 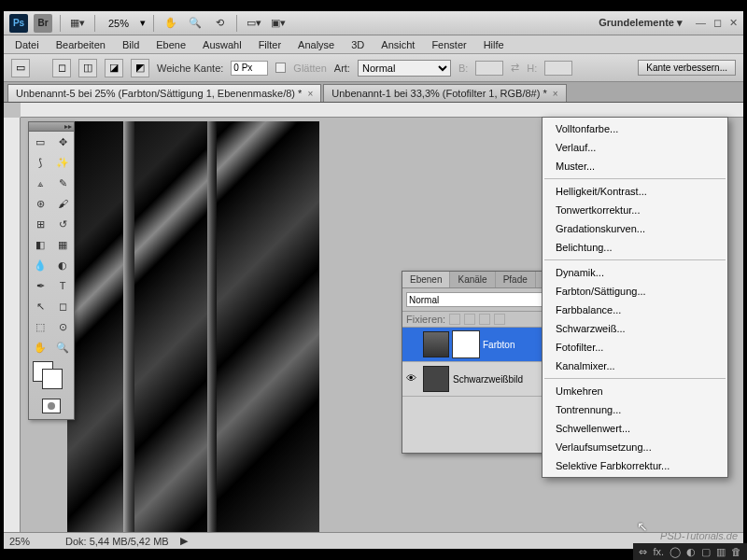 I want to click on tab-pfade: Pfade, so click(x=515, y=280).